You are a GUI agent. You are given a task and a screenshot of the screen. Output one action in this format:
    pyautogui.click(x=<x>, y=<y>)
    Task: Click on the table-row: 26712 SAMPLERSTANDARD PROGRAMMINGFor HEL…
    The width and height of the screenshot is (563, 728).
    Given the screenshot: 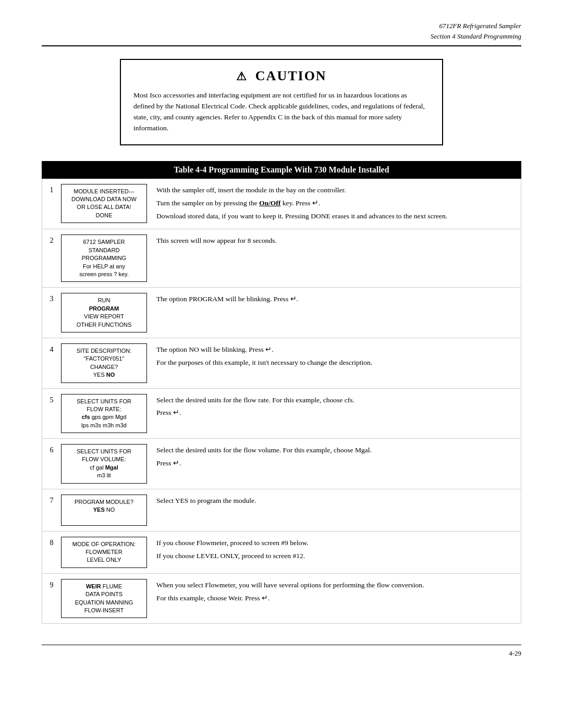 What is the action you would take?
    pyautogui.click(x=282, y=258)
    